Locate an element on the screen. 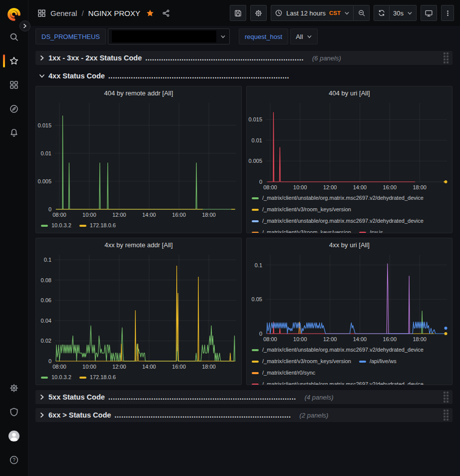  legend-item: /_matrix/client/r0/sync is located at coordinates (284, 373).